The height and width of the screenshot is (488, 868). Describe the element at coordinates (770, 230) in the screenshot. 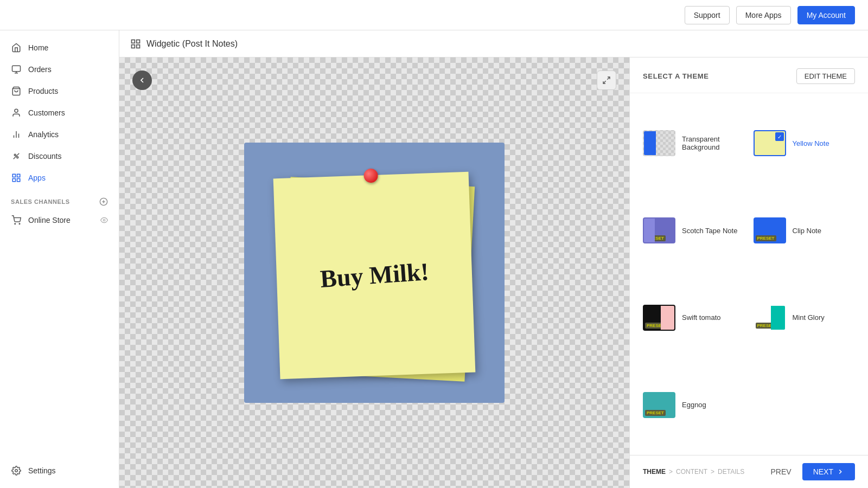

I see `theme-thumb-clip: PRESET` at that location.